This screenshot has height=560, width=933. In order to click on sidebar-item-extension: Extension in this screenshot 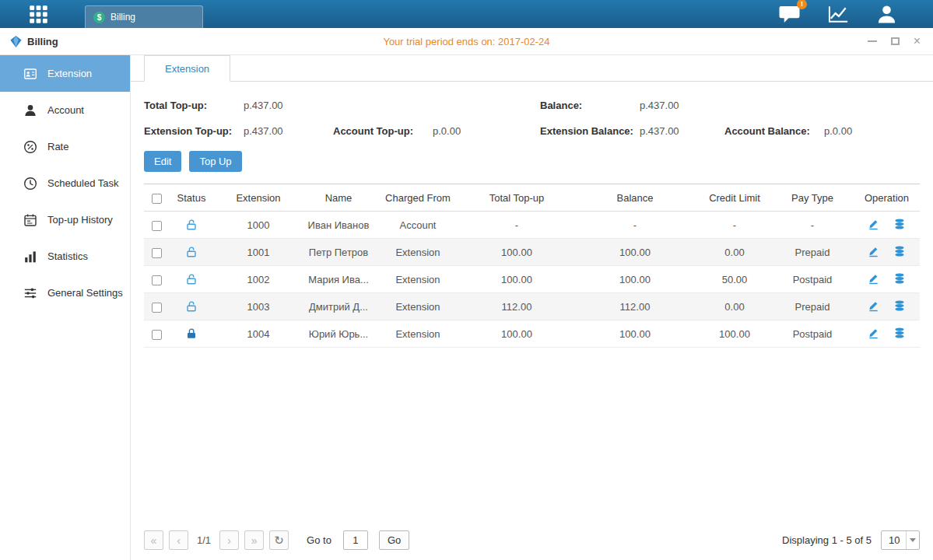, I will do `click(65, 73)`.